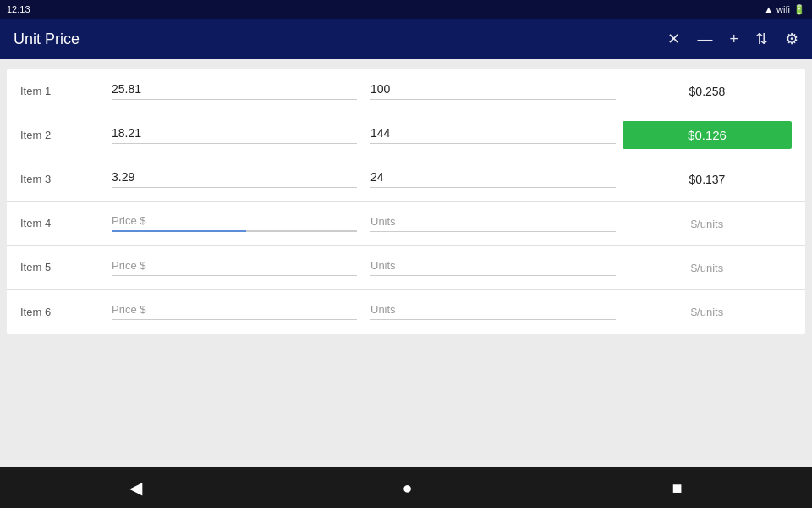 The height and width of the screenshot is (508, 812). Describe the element at coordinates (36, 268) in the screenshot. I see `item-label: Item 5` at that location.